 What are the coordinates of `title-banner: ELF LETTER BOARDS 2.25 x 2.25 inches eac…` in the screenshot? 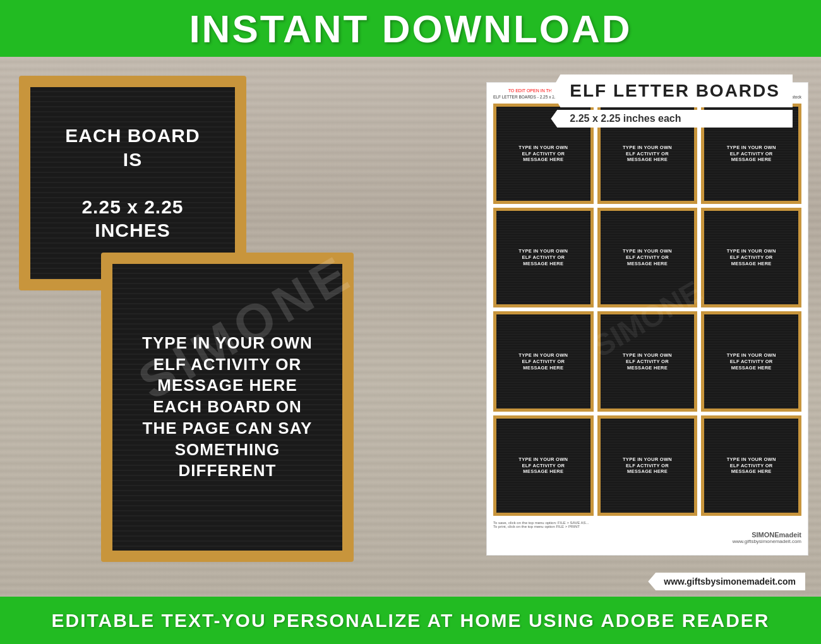 It's located at (672, 101).